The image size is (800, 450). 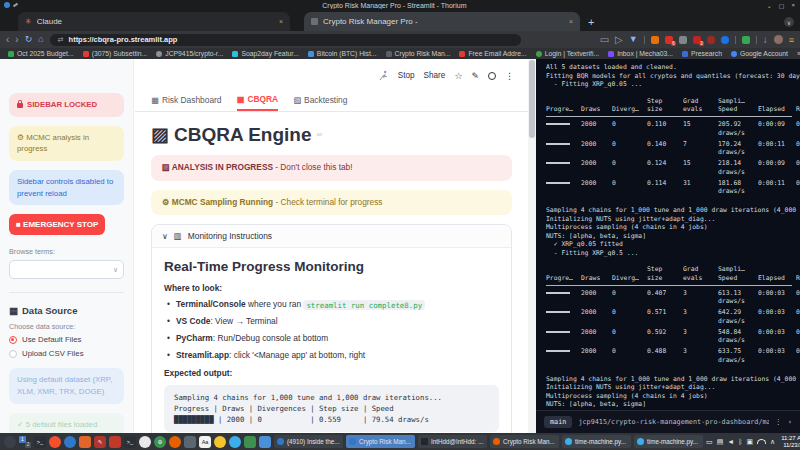 I want to click on plasma-icon, so click(x=235, y=442).